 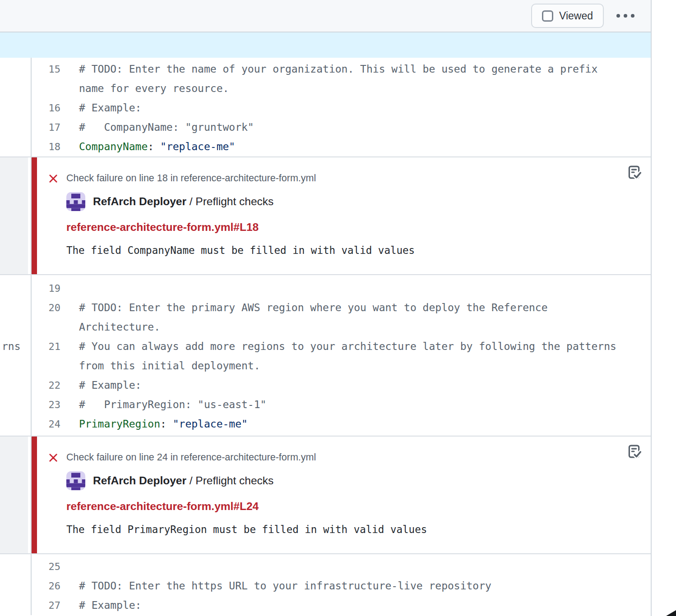 What do you see at coordinates (191, 179) in the screenshot?
I see `annotation-header-text: Check failure on line 18 in reference-ar…` at bounding box center [191, 179].